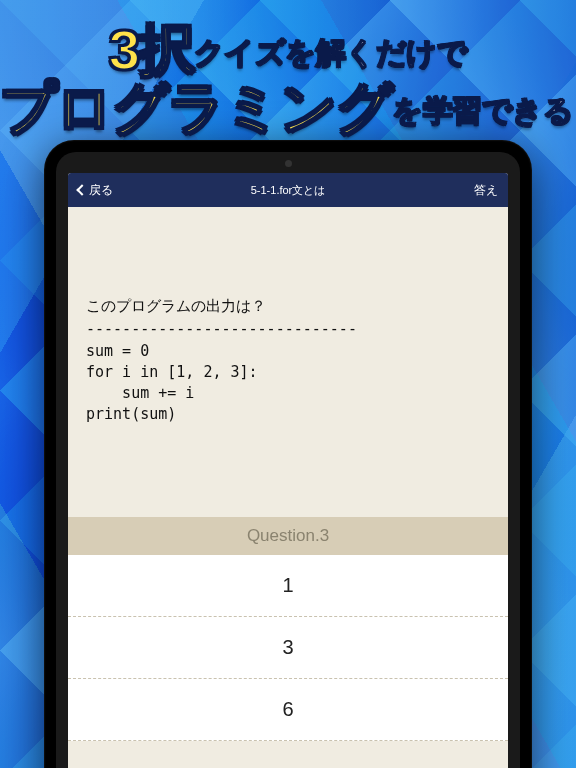 The height and width of the screenshot is (768, 576). I want to click on question-code: sum = 0 for i in [1, 2, 3]: sum += i pri…, so click(288, 383).